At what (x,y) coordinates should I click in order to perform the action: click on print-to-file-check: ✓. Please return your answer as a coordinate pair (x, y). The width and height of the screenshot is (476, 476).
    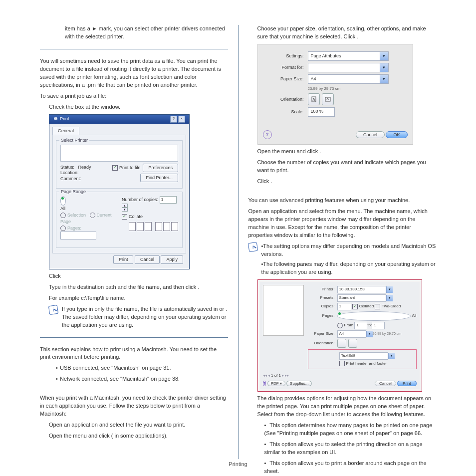
    Looking at the image, I should click on (115, 168).